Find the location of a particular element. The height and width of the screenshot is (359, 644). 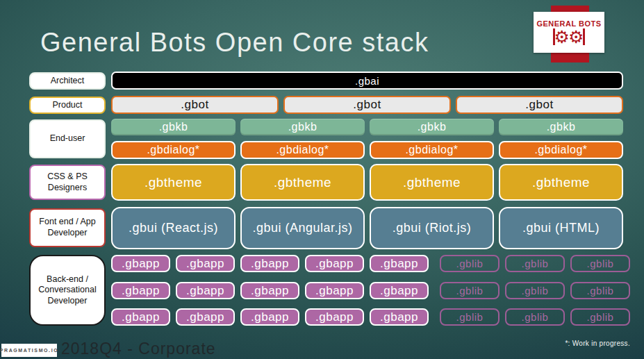

label-backend-conversational-developer: Back-end / Conversational Developer is located at coordinates (67, 290).